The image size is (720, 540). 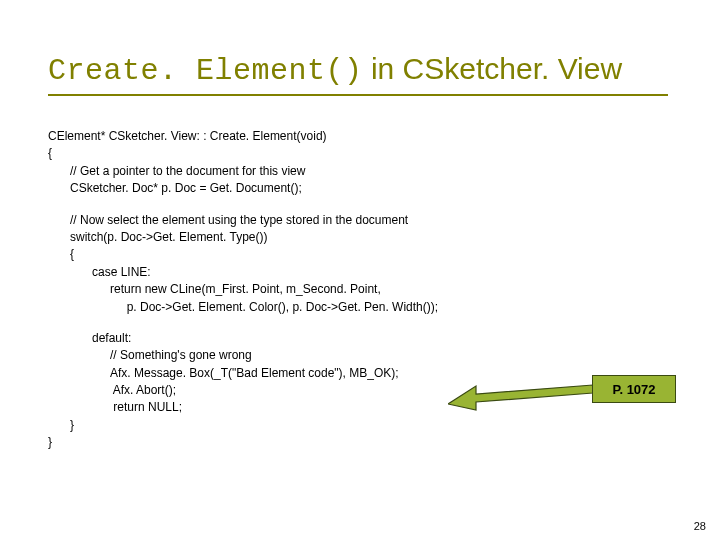 What do you see at coordinates (379, 220) in the screenshot?
I see `code-line: // Now select the element using the type…` at bounding box center [379, 220].